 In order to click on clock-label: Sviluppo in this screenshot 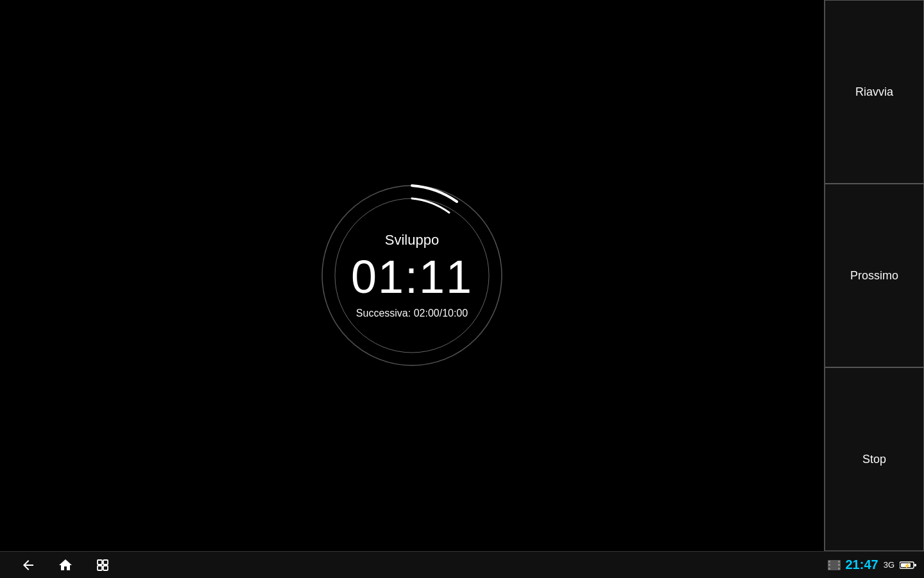, I will do `click(412, 240)`.